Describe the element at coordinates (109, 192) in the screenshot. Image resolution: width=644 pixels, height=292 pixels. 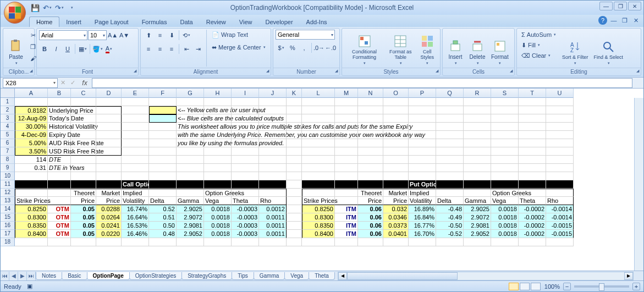
I see `cell-D12: Market` at that location.